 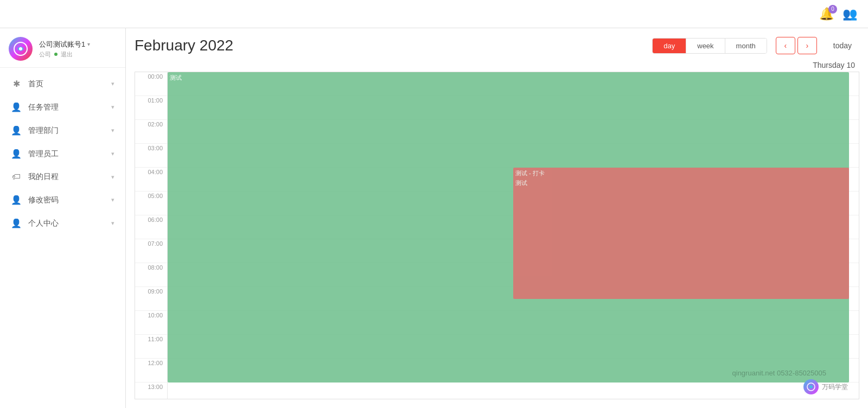 What do you see at coordinates (151, 299) in the screenshot?
I see `time-slot-0900: 09:00` at bounding box center [151, 299].